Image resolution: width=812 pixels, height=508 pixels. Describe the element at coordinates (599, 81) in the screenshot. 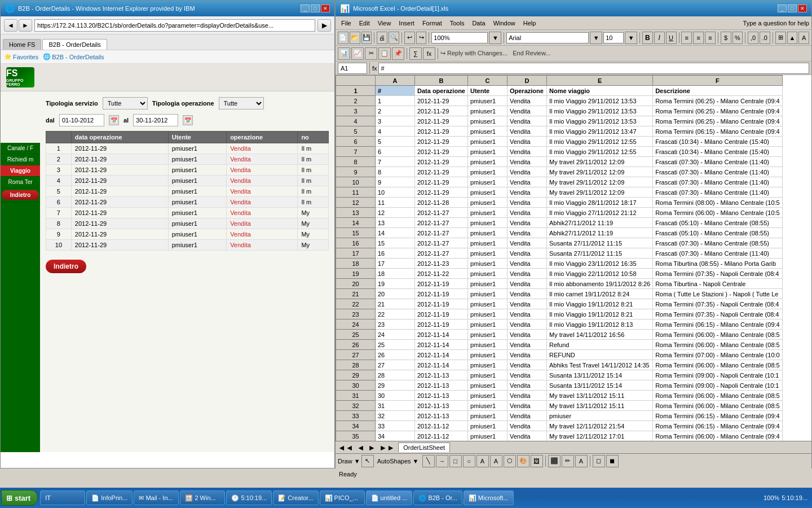

I see `col-E: E` at that location.